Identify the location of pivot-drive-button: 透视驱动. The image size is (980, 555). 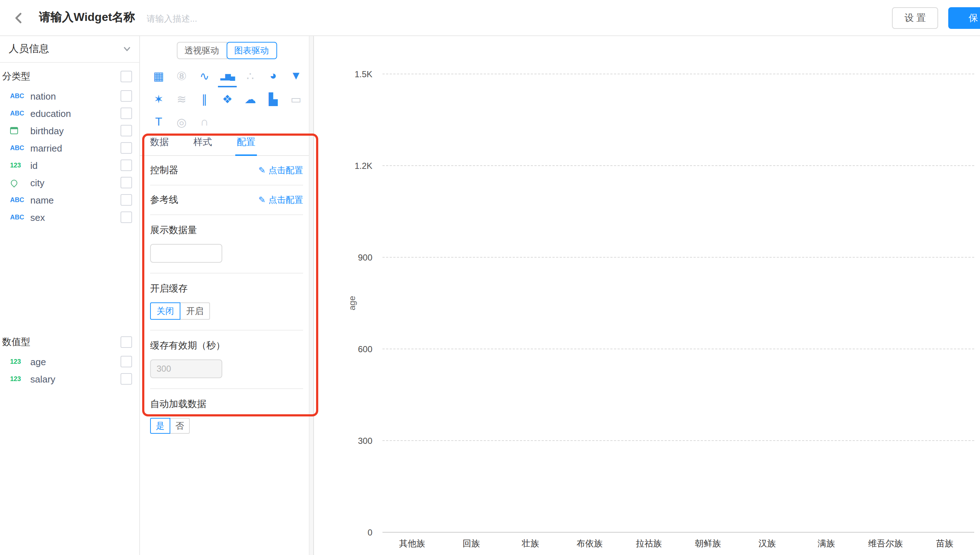
(202, 50).